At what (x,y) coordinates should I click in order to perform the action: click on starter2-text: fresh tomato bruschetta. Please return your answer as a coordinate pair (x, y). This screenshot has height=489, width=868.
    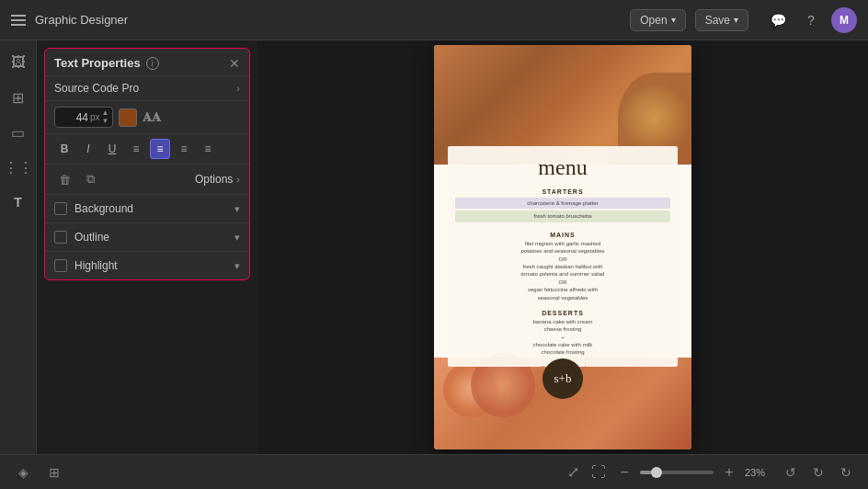
    Looking at the image, I should click on (563, 216).